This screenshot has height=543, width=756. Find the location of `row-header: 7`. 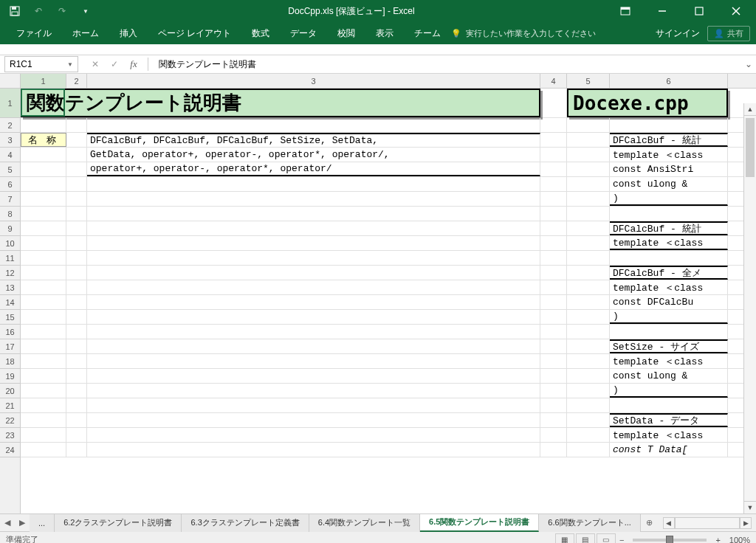

row-header: 7 is located at coordinates (10, 199).